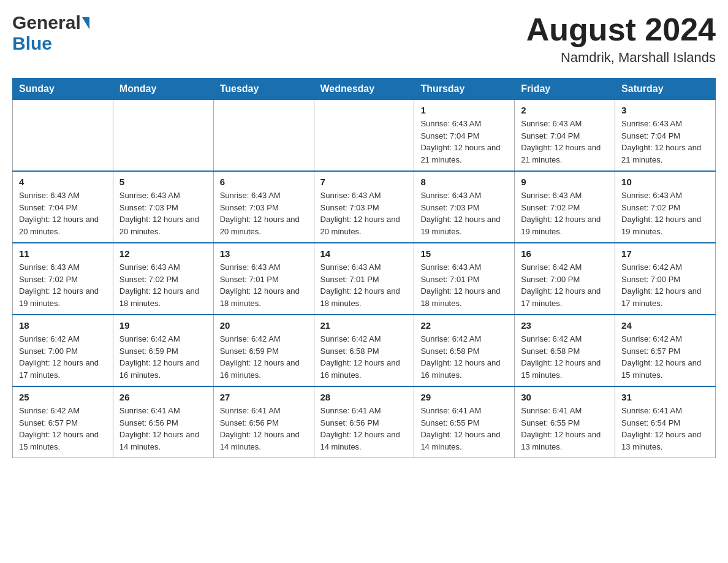 This screenshot has height=563, width=728. What do you see at coordinates (163, 182) in the screenshot?
I see `day-number: 5` at bounding box center [163, 182].